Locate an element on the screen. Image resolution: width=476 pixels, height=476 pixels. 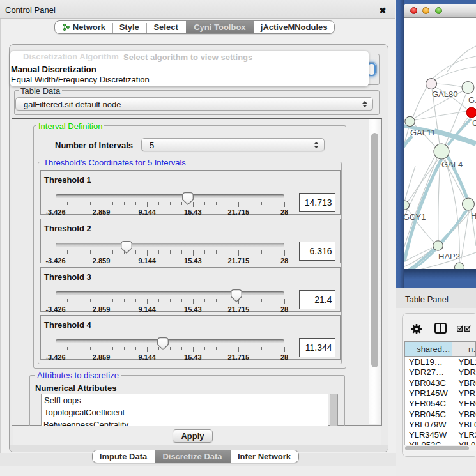
svg-text: HAP2 is located at coordinates (449, 257).